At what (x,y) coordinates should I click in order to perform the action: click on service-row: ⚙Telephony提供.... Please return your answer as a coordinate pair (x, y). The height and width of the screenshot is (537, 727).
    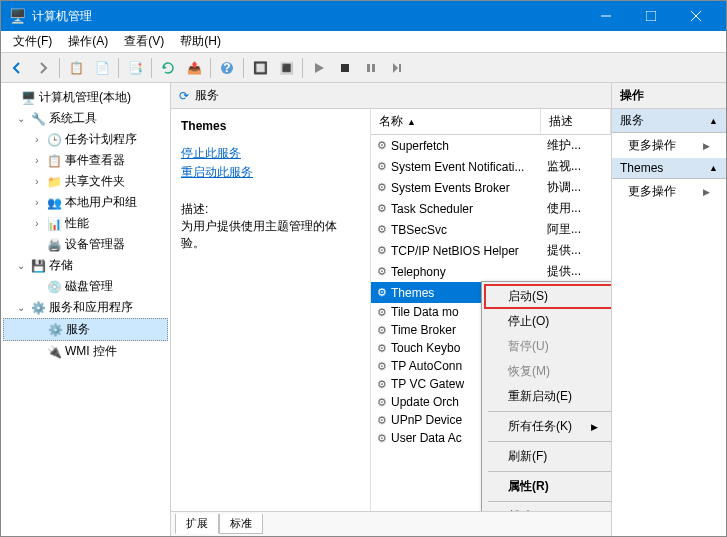
    Looking at the image, I should click on (491, 272).